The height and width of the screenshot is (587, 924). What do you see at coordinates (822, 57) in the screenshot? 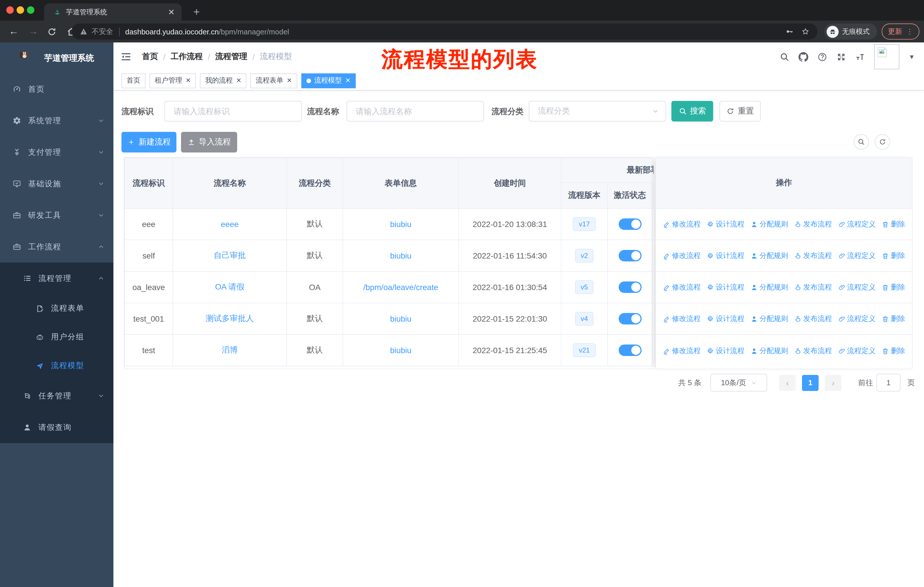
I see `help-icon` at bounding box center [822, 57].